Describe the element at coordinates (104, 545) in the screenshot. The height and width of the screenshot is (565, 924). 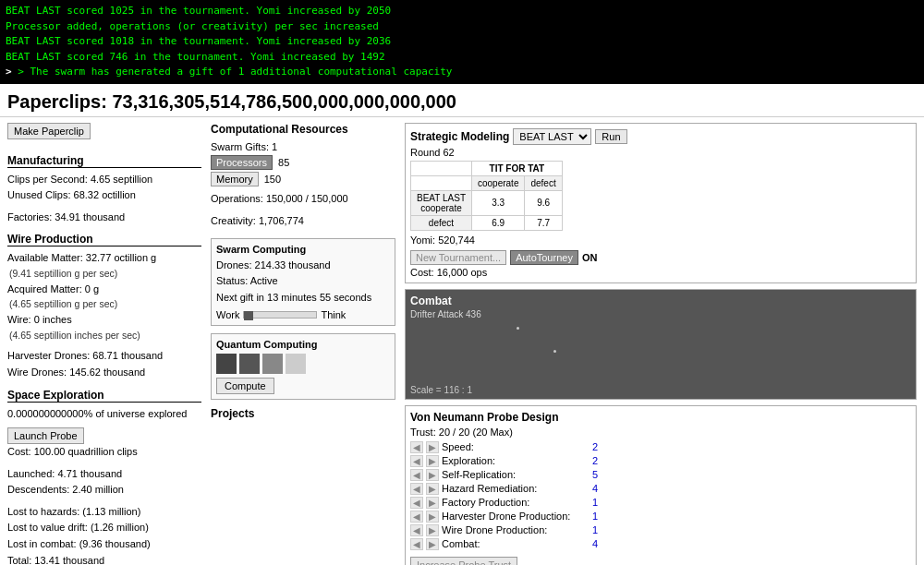
I see `lost-combat: Lost in combat: (9.36 thousand)` at that location.